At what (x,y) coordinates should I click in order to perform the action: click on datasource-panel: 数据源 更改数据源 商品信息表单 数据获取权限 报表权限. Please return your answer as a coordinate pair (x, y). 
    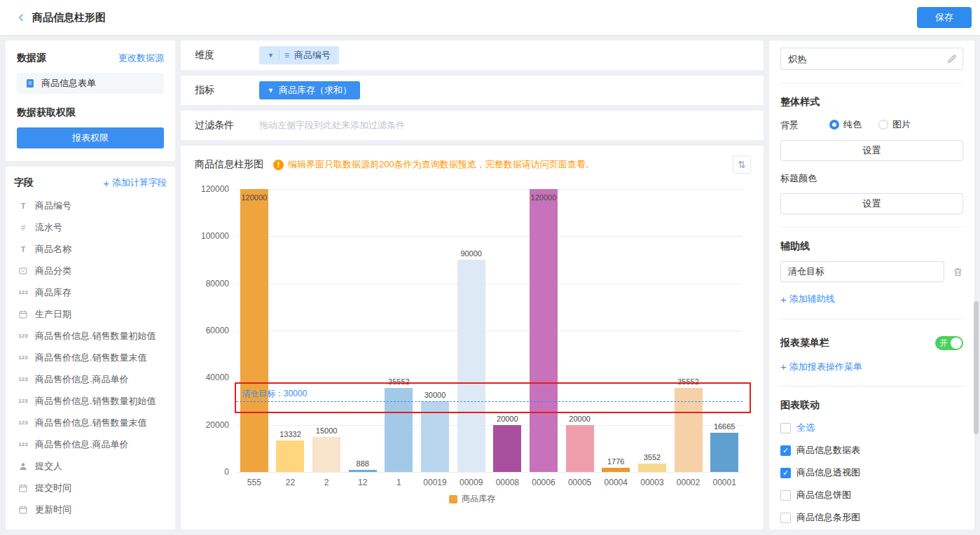
    Looking at the image, I should click on (90, 101).